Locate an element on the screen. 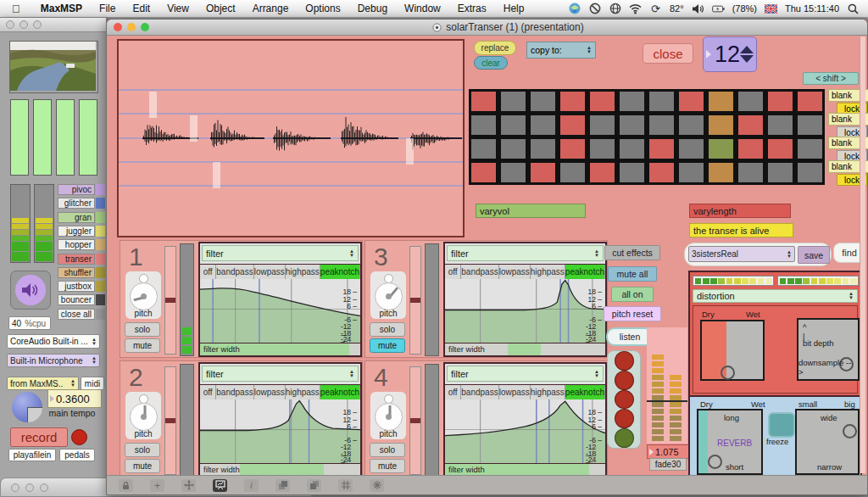 This screenshot has width=868, height=497. menu-item-extras: Extras is located at coordinates (472, 8).